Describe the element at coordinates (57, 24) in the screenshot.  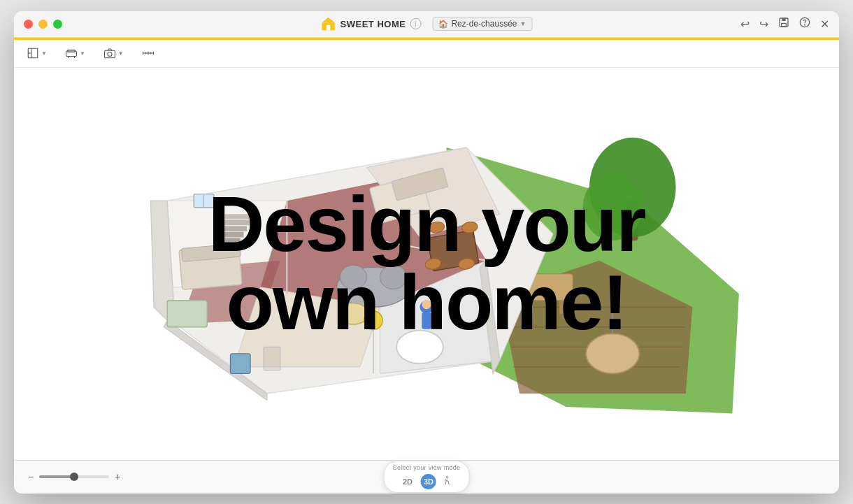
I see `maximize-button` at that location.